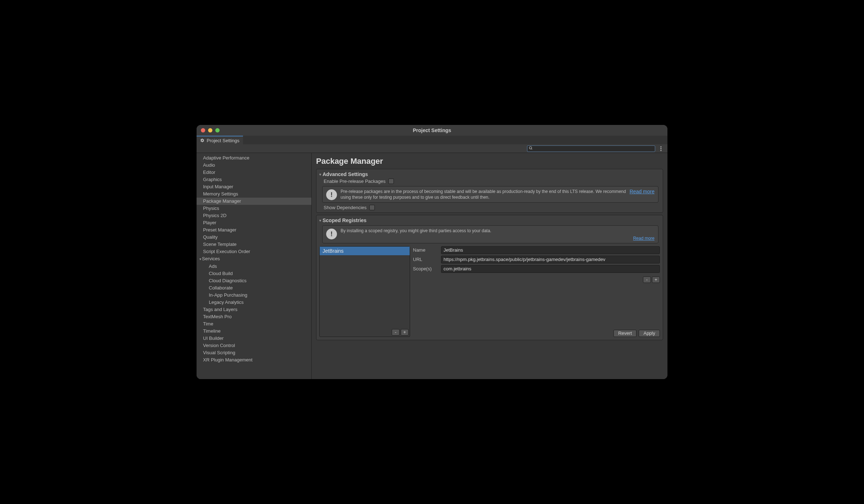  Describe the element at coordinates (254, 310) in the screenshot. I see `sidebar-item-tags-and-layers: Tags and Layers` at that location.